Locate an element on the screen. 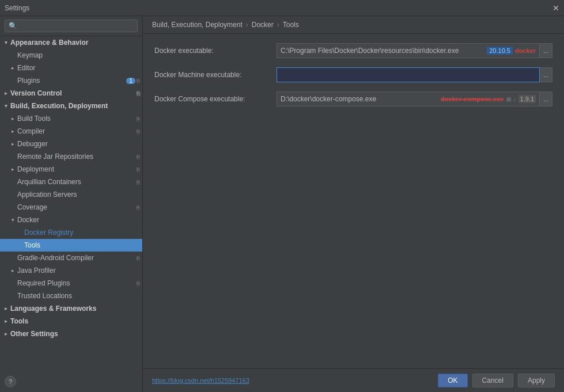  chevron-other is located at coordinates (6, 334).